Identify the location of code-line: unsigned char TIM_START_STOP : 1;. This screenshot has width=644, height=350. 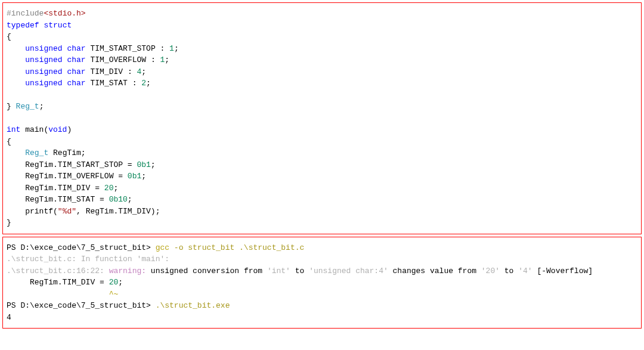
(322, 49).